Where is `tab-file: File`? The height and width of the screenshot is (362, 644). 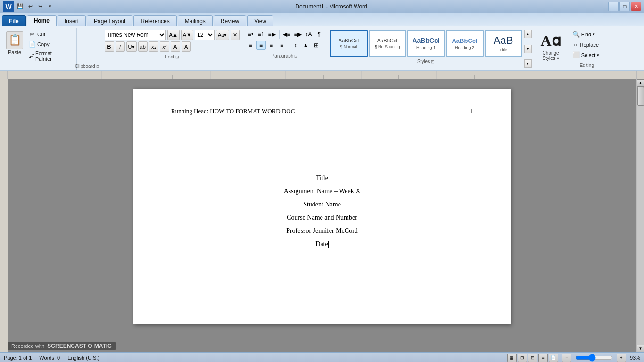
tab-file: File is located at coordinates (14, 21).